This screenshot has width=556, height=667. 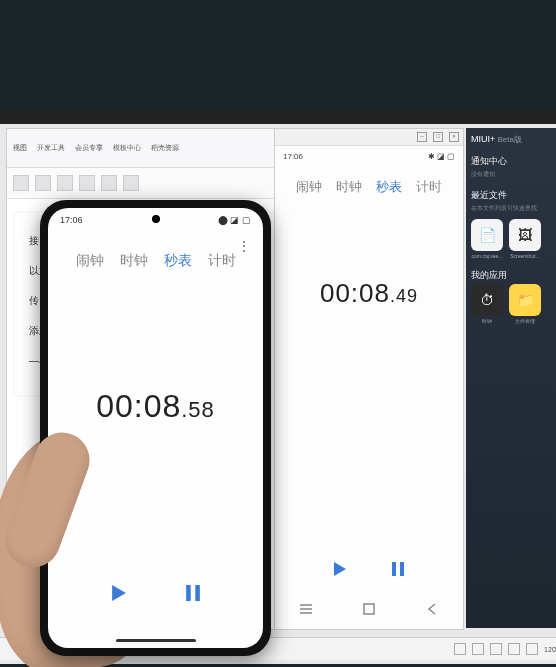 What do you see at coordinates (525, 239) in the screenshot?
I see `recent-file-tile: 🖼 Screenshot...` at bounding box center [525, 239].